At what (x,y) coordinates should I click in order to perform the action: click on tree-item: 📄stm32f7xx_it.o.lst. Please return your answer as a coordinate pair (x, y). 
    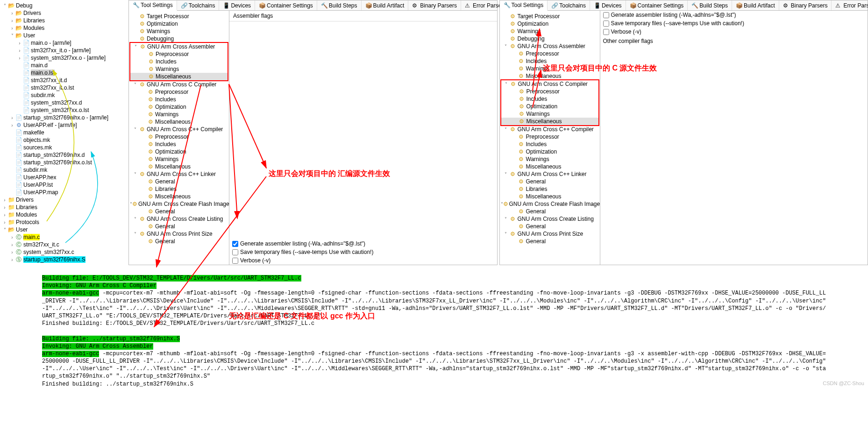
    Looking at the image, I should click on (65, 88).